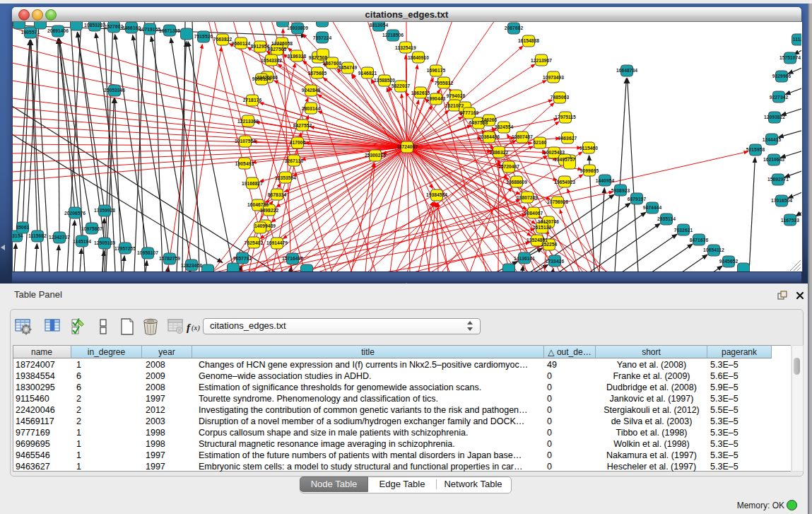 Image resolution: width=812 pixels, height=514 pixels. I want to click on svg-text: 16046736, so click(258, 205).